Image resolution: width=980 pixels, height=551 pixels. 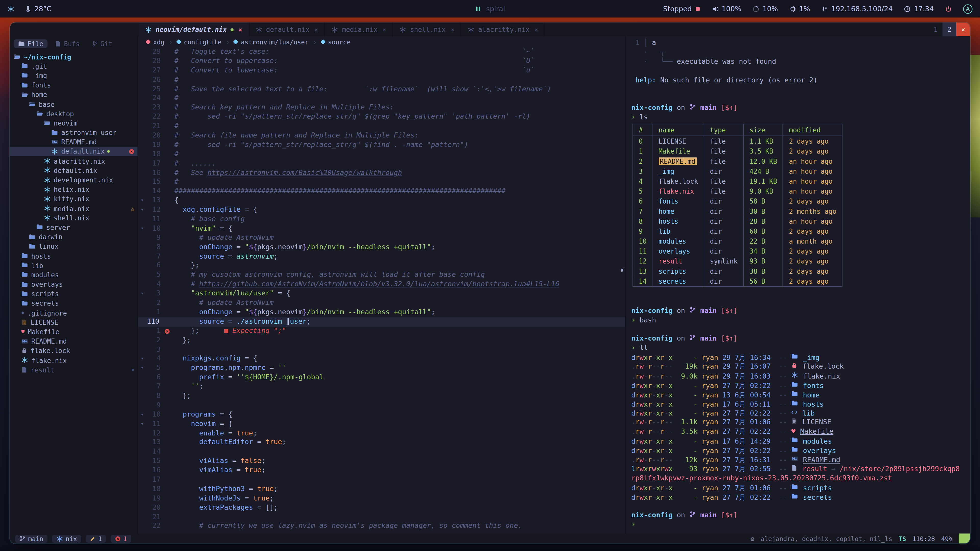 What do you see at coordinates (271, 42) in the screenshot?
I see `breadcrumb-item: astronvim/lua/user` at bounding box center [271, 42].